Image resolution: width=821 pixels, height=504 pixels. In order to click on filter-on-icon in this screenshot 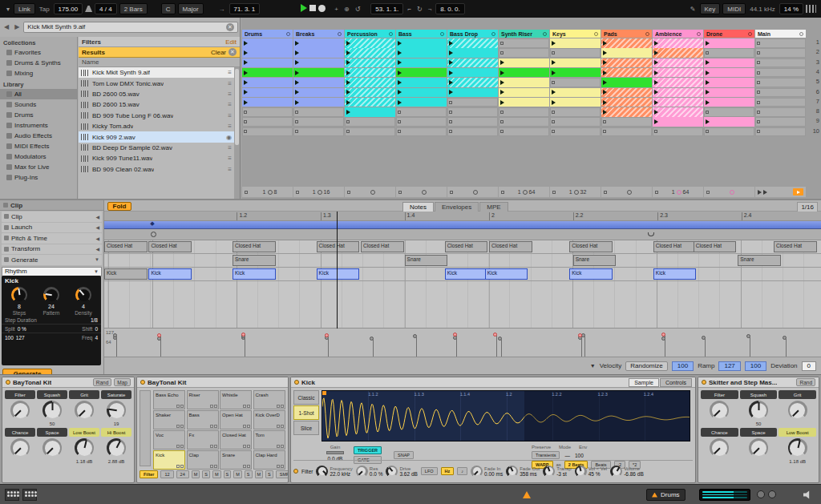, I will do `click(296, 471)`.